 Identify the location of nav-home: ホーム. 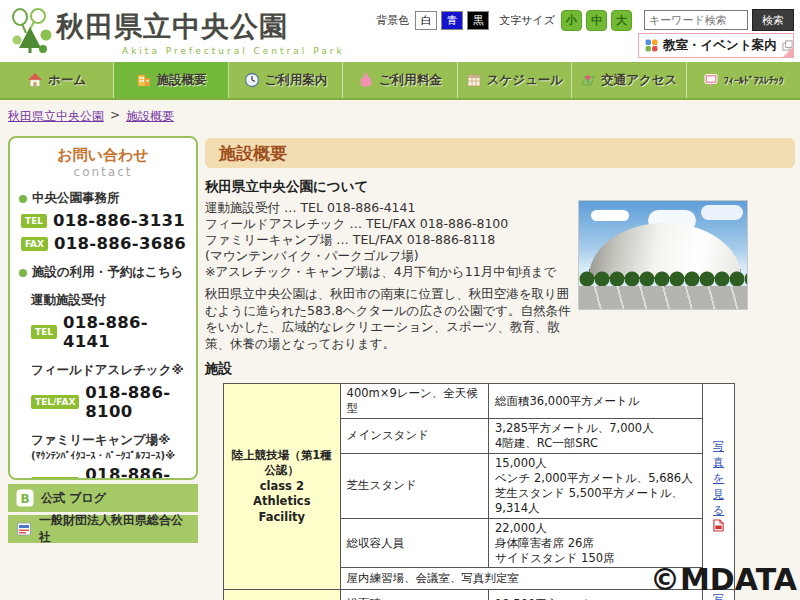
(57, 80).